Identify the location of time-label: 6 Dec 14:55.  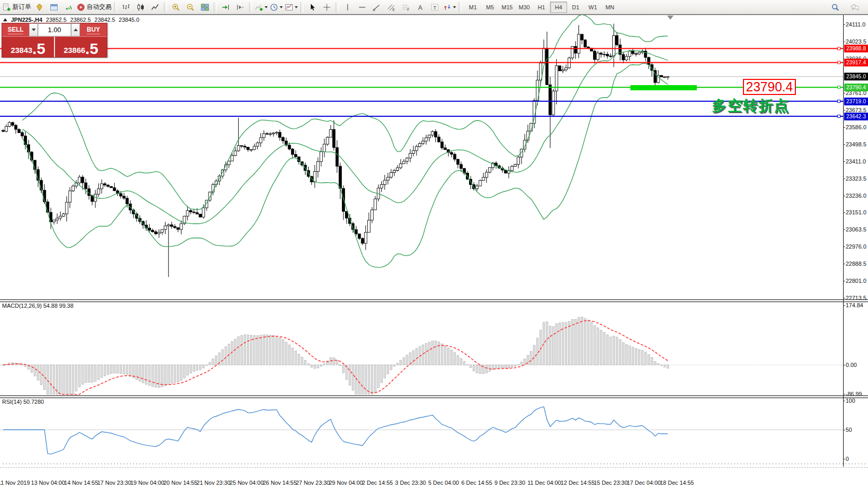
(476, 483).